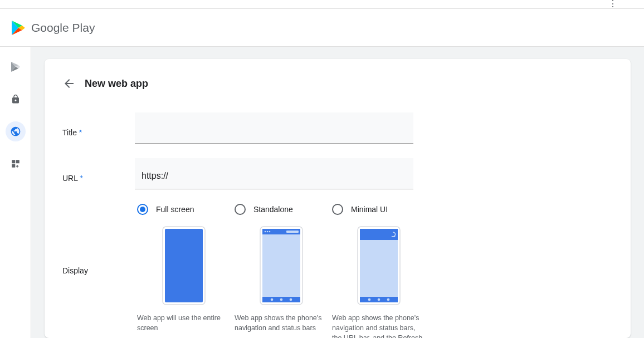 This screenshot has width=644, height=338. Describe the element at coordinates (338, 209) in the screenshot. I see `radio-minimal-ui` at that location.